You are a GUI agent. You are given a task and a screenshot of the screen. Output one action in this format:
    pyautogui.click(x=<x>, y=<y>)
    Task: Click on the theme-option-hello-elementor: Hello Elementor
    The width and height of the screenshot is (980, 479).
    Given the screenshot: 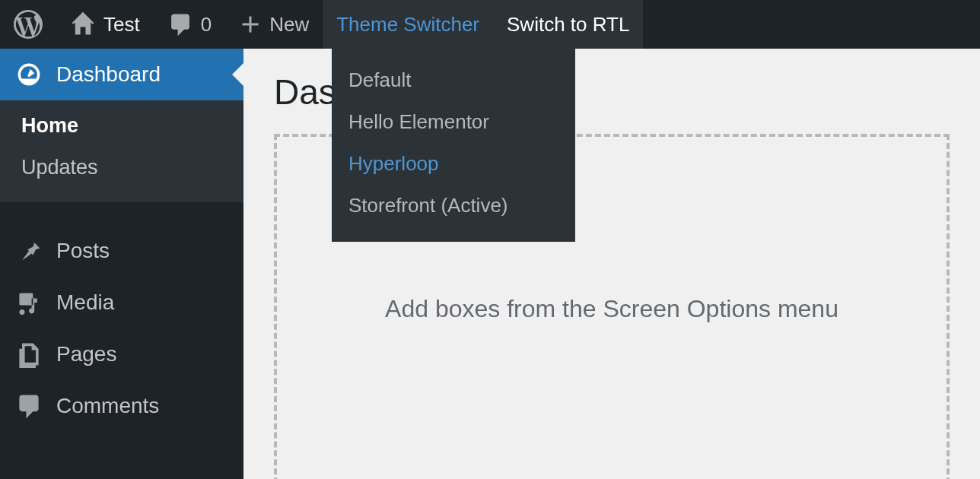 What is the action you would take?
    pyautogui.click(x=453, y=122)
    